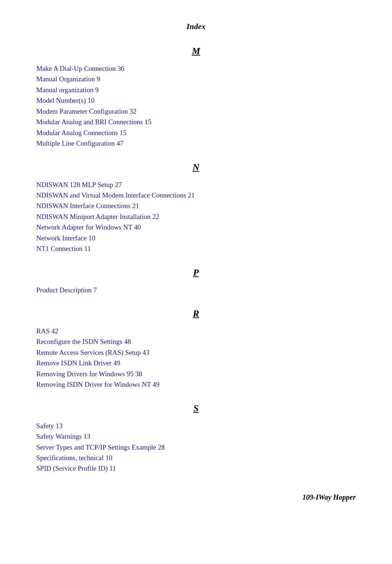 The width and height of the screenshot is (392, 564). I want to click on index-entry: NDISWAN Interface Connections 21, so click(196, 206).